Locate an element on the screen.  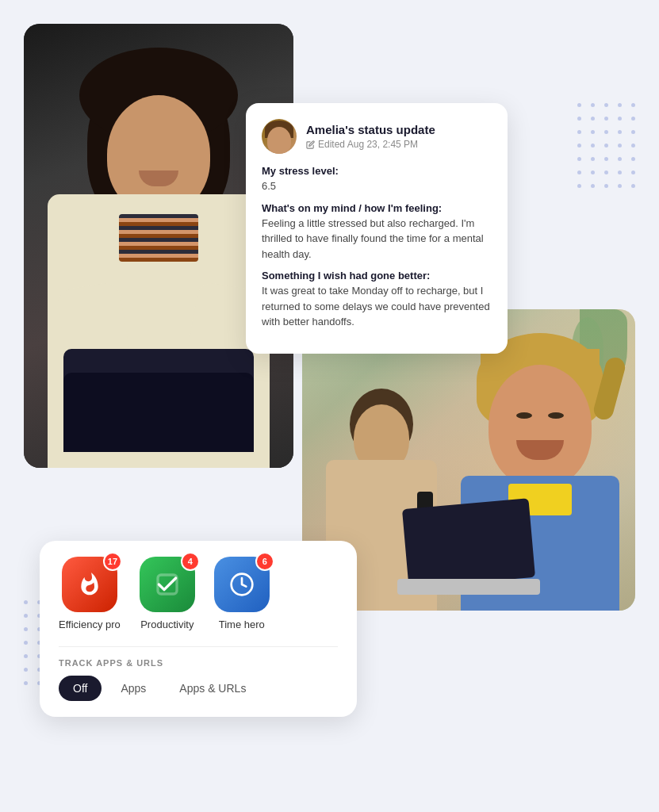
app-item-timehero: 6 Time hero is located at coordinates (242, 593).